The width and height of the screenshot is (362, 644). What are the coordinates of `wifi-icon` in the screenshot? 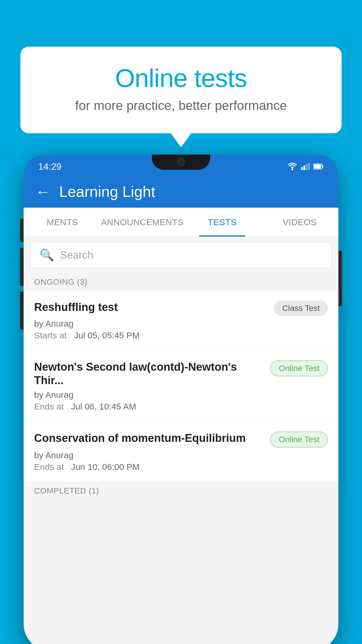 It's located at (292, 167).